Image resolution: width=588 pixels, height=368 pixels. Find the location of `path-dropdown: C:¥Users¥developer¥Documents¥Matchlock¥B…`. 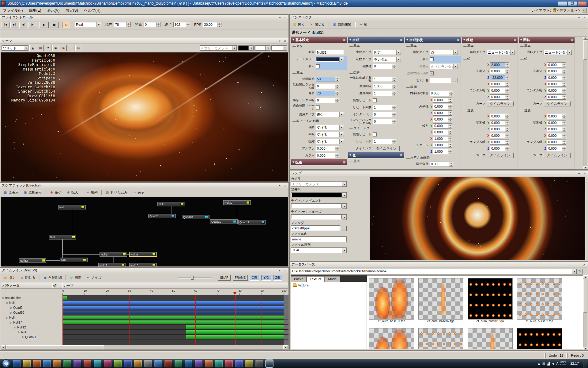

path-dropdown: C:¥Users¥developer¥Documents¥Matchlock¥B… is located at coordinates (434, 272).